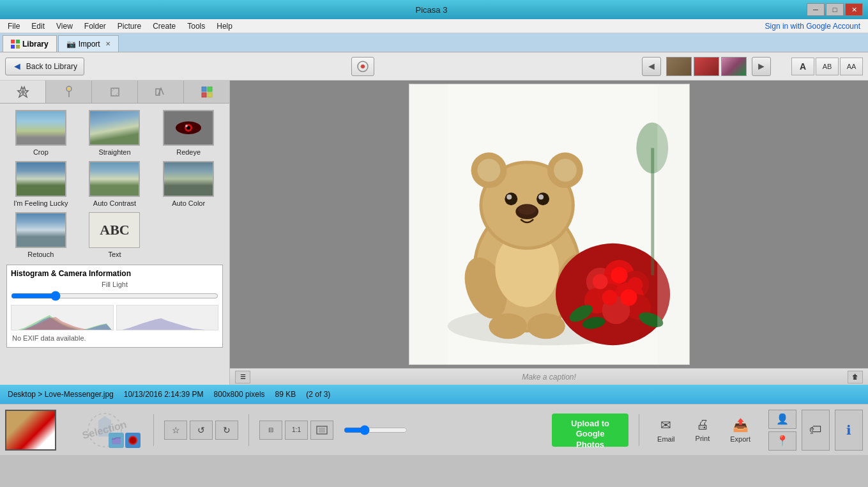 The height and width of the screenshot is (487, 868). What do you see at coordinates (161, 92) in the screenshot?
I see `tool-tab-presets` at bounding box center [161, 92].